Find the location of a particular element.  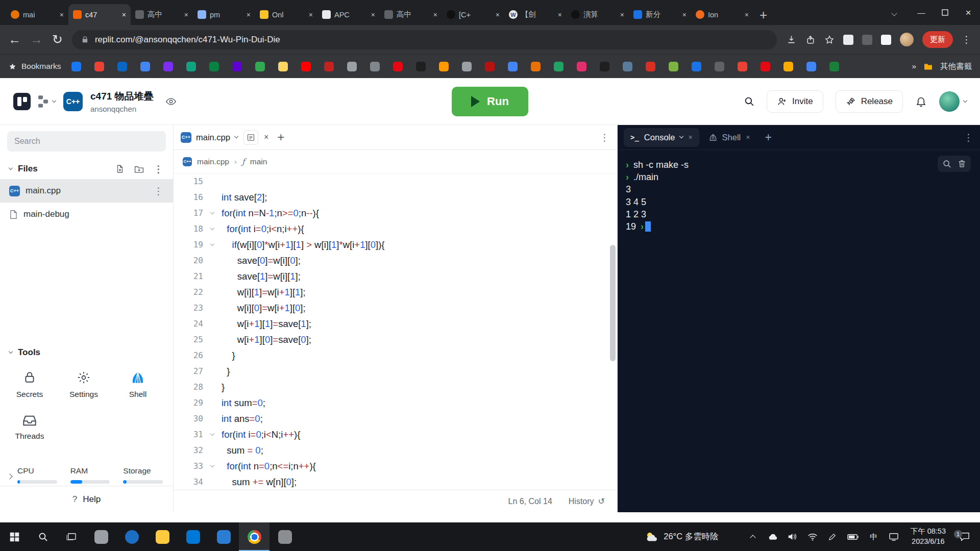

browser-tab: Ion× is located at coordinates (722, 14).